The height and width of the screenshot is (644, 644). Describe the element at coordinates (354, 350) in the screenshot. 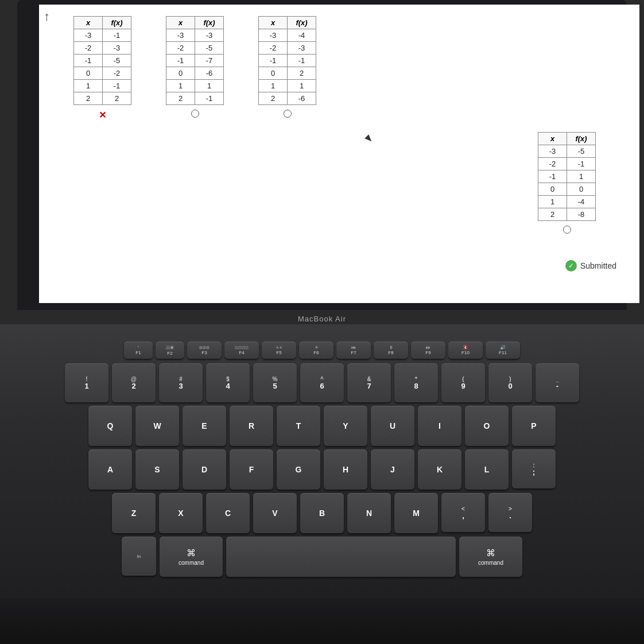

I see `key-f7: ⏮ F7` at that location.